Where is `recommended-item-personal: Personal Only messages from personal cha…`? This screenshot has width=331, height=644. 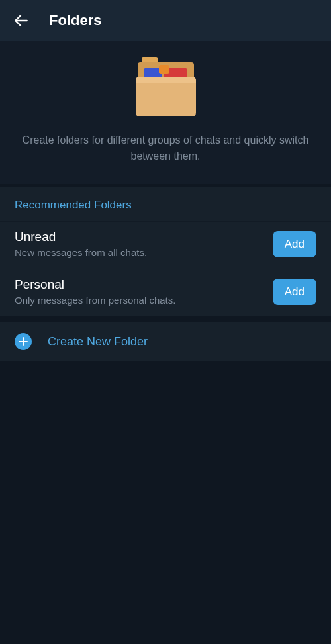 recommended-item-personal: Personal Only messages from personal cha… is located at coordinates (166, 293).